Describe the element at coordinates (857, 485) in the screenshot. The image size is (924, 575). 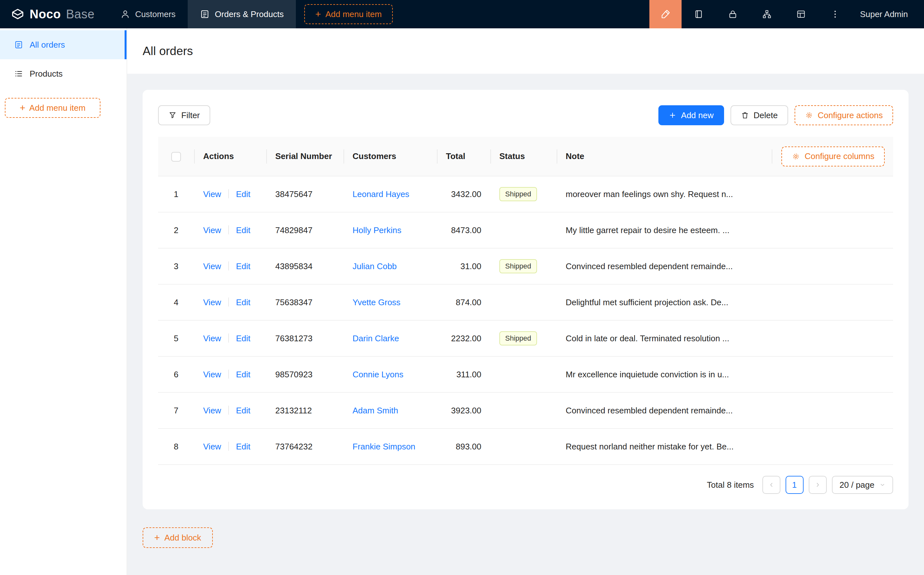
I see `page-size-value: 20 / page` at that location.